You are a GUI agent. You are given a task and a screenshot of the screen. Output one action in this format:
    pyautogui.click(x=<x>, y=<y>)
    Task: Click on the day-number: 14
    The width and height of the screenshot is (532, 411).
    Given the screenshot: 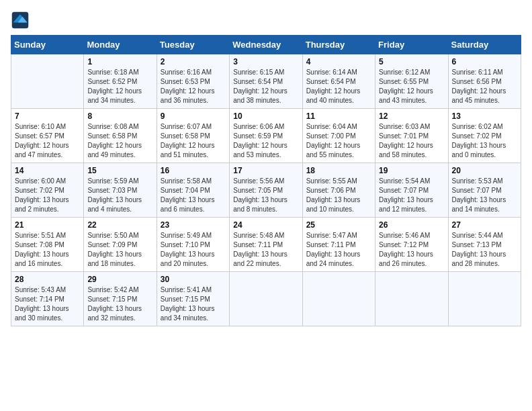 What is the action you would take?
    pyautogui.click(x=47, y=171)
    